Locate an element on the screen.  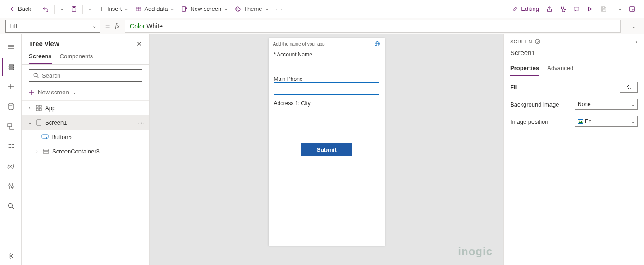
img-position-select: Fit ⌄ is located at coordinates (606, 121).